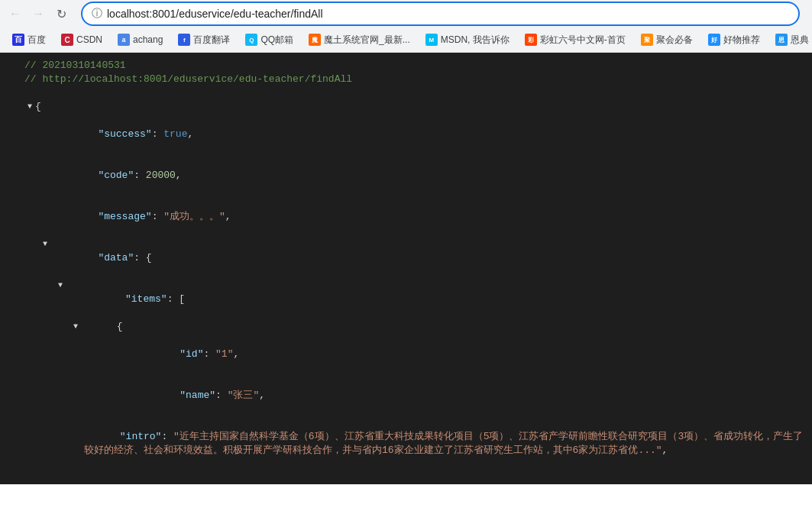  Describe the element at coordinates (475, 40) in the screenshot. I see `bookmark-msdn-label: MSDN, 我告诉你` at that location.